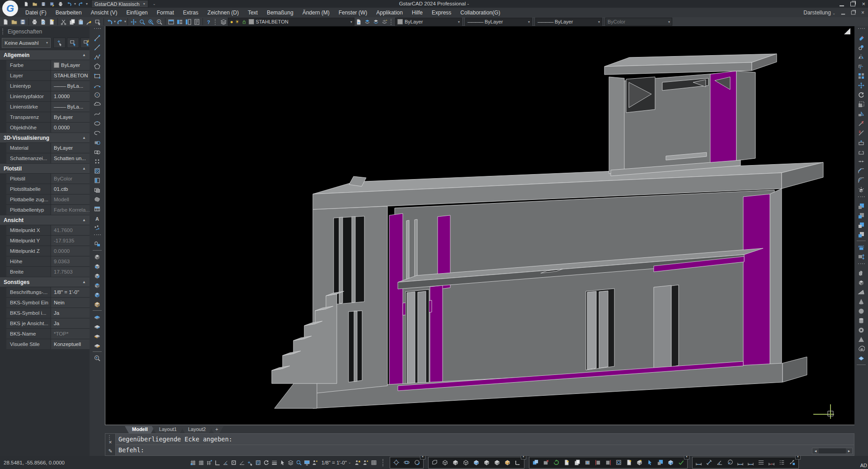 Image resolution: width=868 pixels, height=469 pixels. I want to click on iso-view-se-icon, so click(97, 266).